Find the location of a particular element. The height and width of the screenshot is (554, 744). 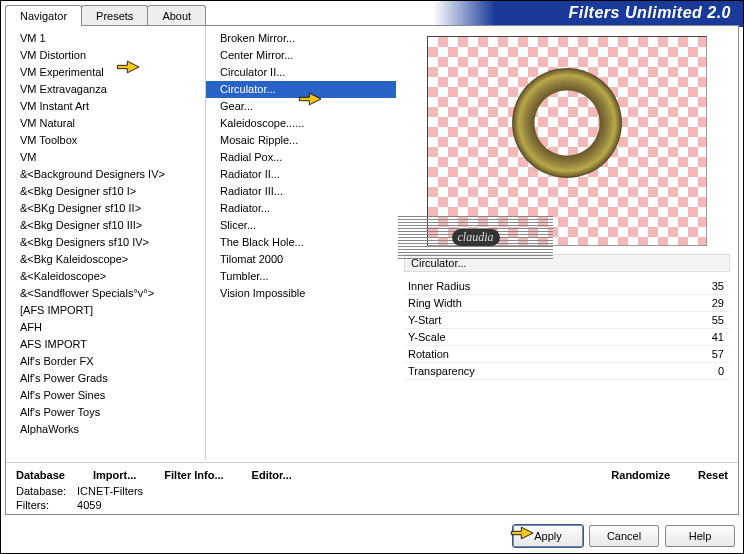

list-item: The Black Hole... is located at coordinates (301, 242).